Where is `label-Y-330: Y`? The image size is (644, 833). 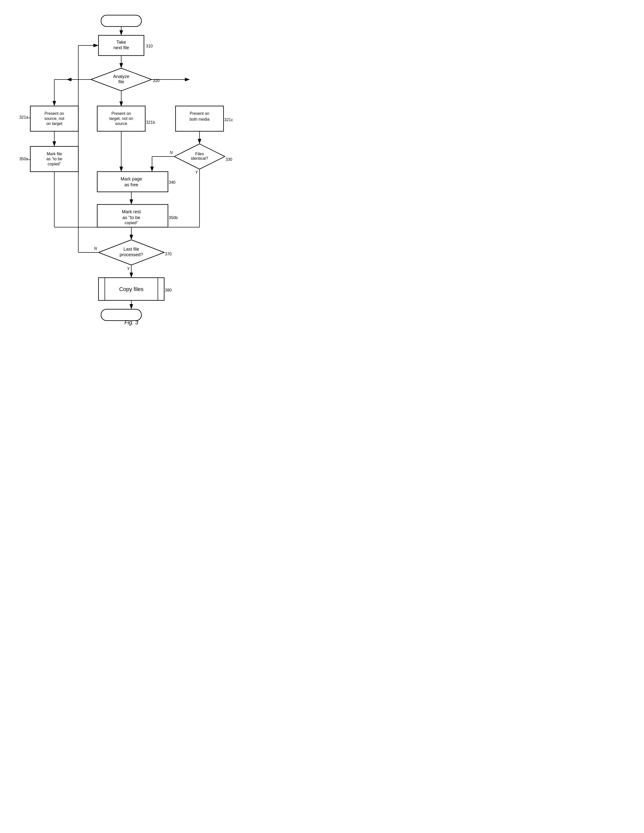
label-Y-330: Y is located at coordinates (197, 172).